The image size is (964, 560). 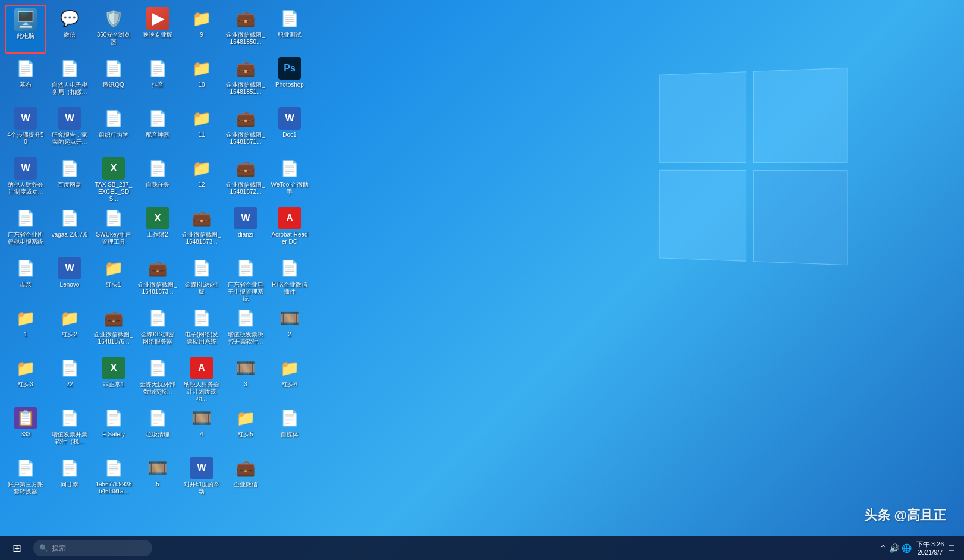 What do you see at coordinates (26, 79) in the screenshot?
I see `desktop-icon-mubiao: 📄 幕布` at bounding box center [26, 79].